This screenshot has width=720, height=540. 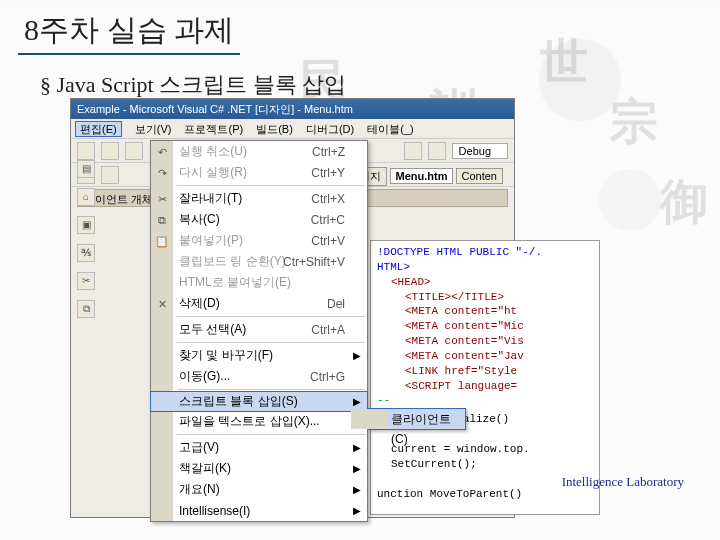 What do you see at coordinates (460, 252) in the screenshot?
I see `code-line: !DOCTYPE HTML PUBLIC "-/.` at bounding box center [460, 252].